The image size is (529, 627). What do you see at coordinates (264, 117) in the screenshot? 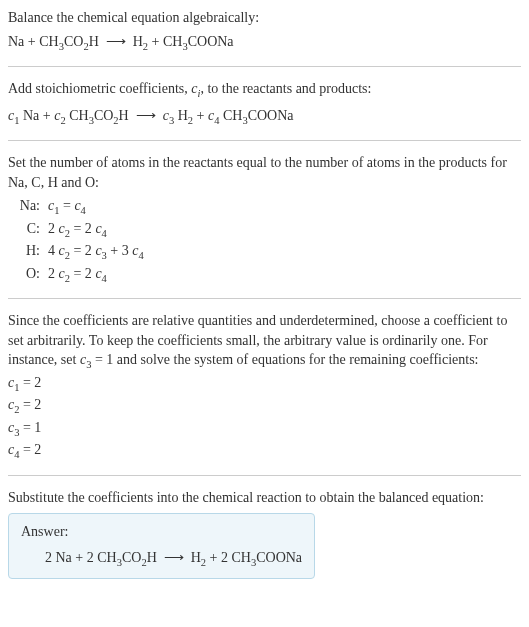
I see `step2-equation: c1 Na + c2 CH3CO2H ⟶ c3 H2 + c4 CH3COONa` at bounding box center [264, 117].